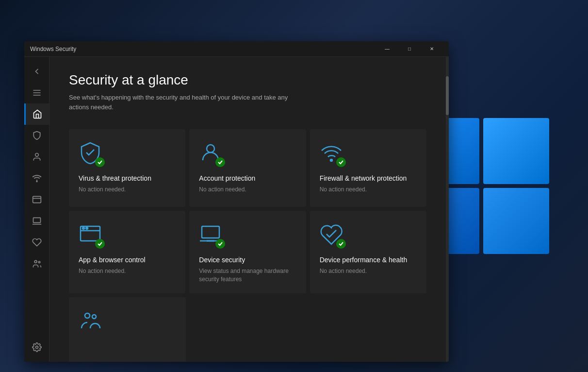 This screenshot has height=372, width=588. I want to click on card-subtitle-virus: No action needed., so click(127, 189).